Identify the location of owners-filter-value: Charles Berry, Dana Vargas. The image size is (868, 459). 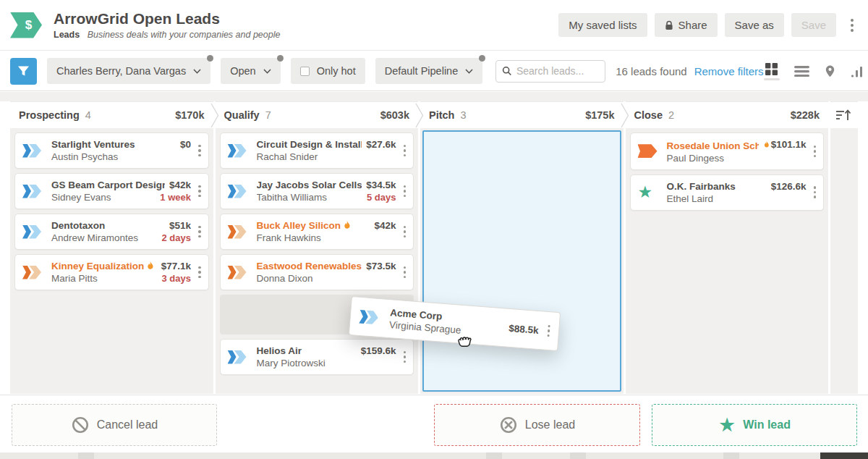
(122, 71).